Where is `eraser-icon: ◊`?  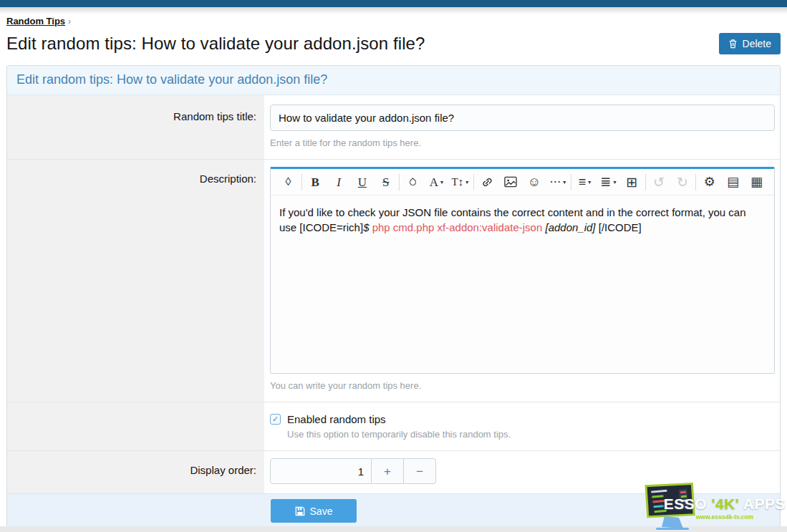 eraser-icon: ◊ is located at coordinates (288, 182).